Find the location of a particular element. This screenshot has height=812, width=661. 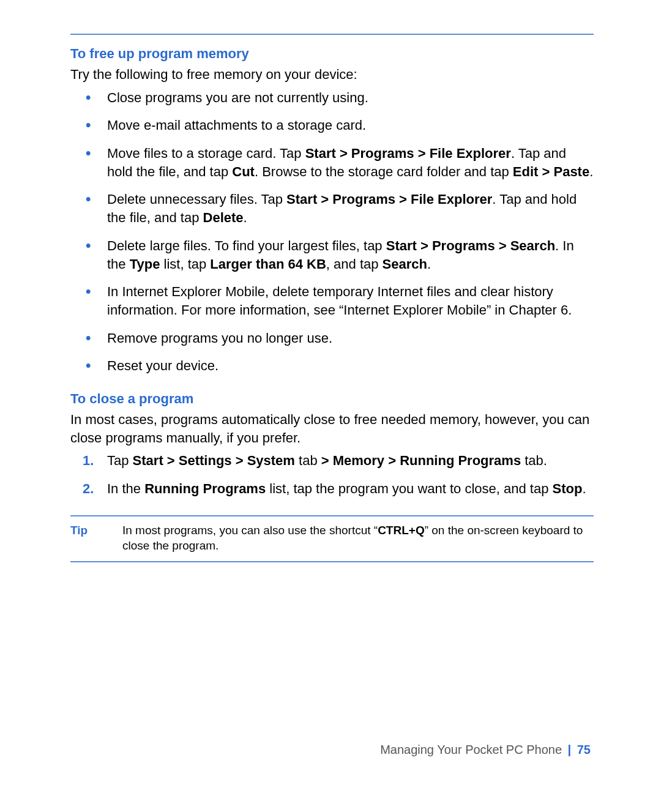

bold: Edit > Paste is located at coordinates (551, 171).